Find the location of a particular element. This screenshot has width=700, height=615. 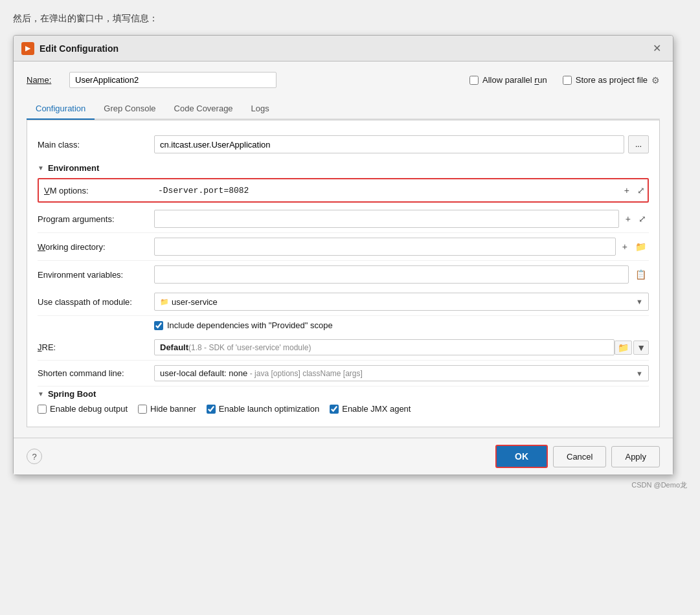

environment-variables-input is located at coordinates (391, 274).